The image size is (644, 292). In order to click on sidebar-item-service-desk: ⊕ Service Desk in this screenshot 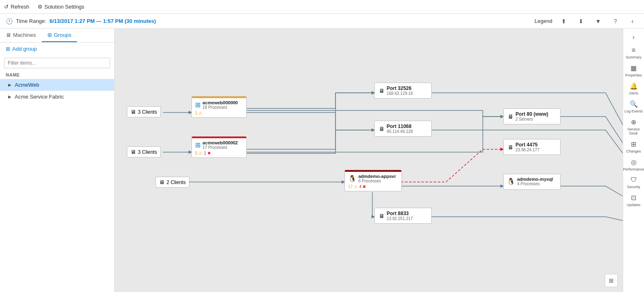, I will do `click(634, 126)`.